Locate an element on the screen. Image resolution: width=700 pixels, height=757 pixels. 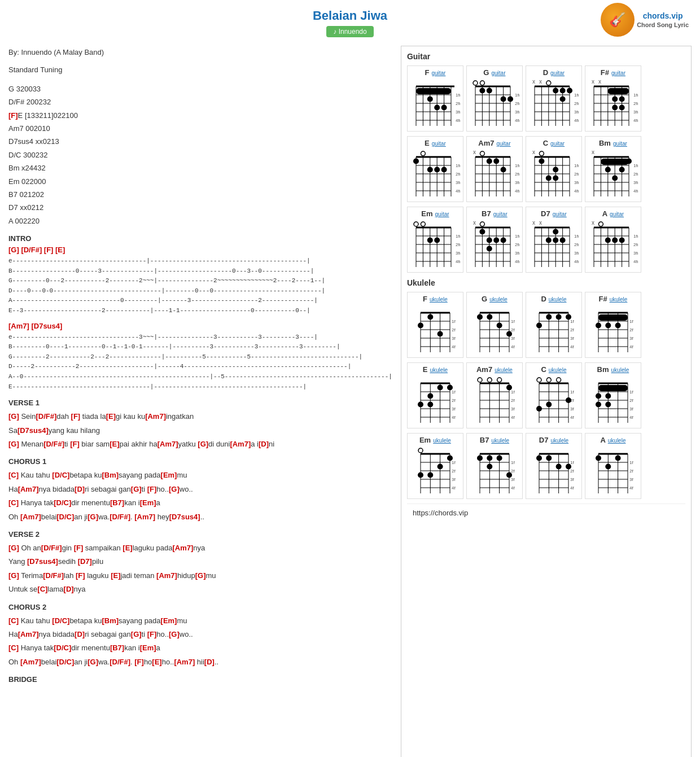
header: Belaian Jiwa ♪ Innuendo 🎸 chords.vip Cho… is located at coordinates (350, 20).